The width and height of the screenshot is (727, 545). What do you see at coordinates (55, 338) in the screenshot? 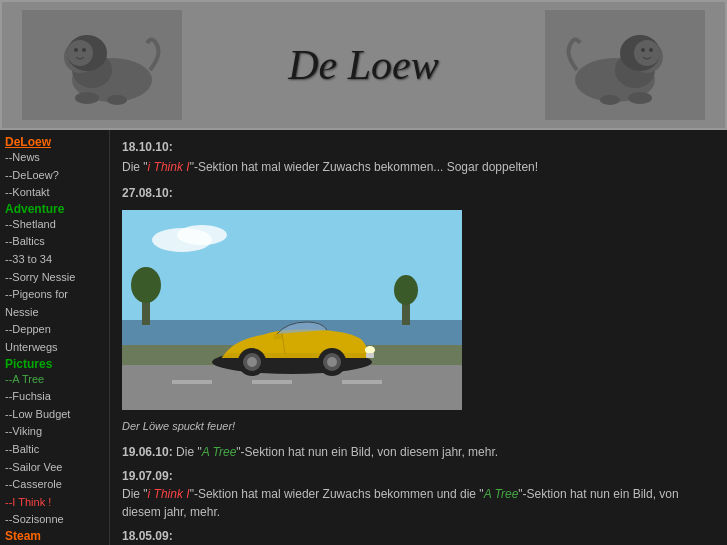
I see `sidebar: DeLoew --News --DeLoew? --Kontakt Advent…` at bounding box center [55, 338].